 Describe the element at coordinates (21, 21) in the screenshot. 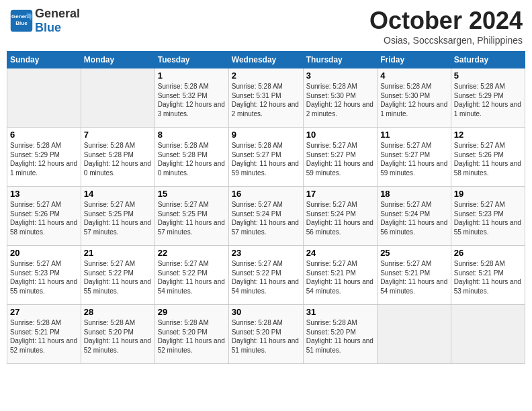

I see `logo-icon: General Blue` at that location.